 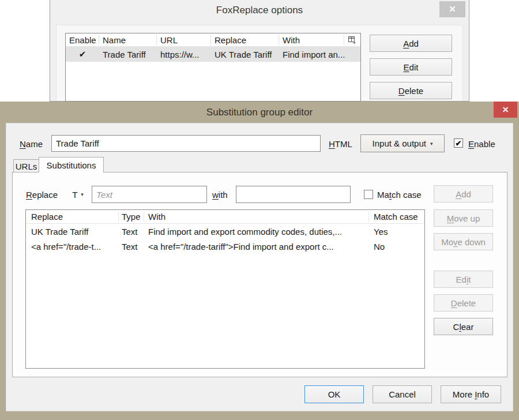 What do you see at coordinates (464, 194) in the screenshot?
I see `substitution-add-button: Add` at bounding box center [464, 194].